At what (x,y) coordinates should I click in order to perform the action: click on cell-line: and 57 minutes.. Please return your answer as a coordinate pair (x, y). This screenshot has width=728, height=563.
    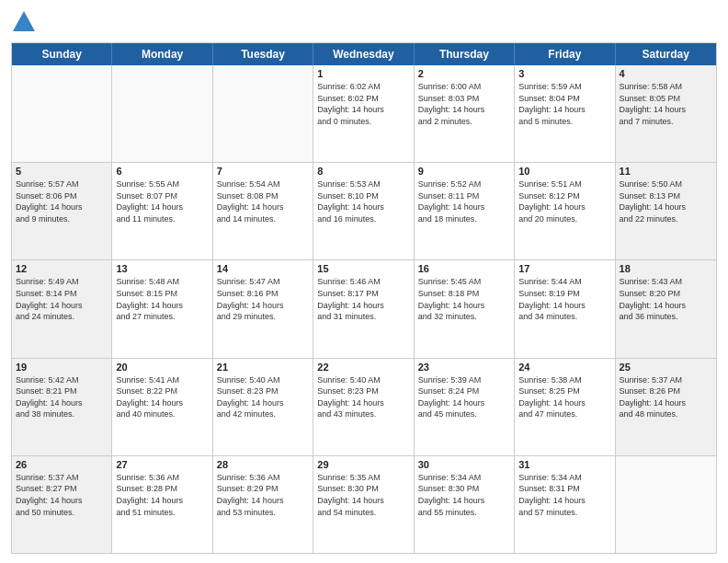
    Looking at the image, I should click on (564, 513).